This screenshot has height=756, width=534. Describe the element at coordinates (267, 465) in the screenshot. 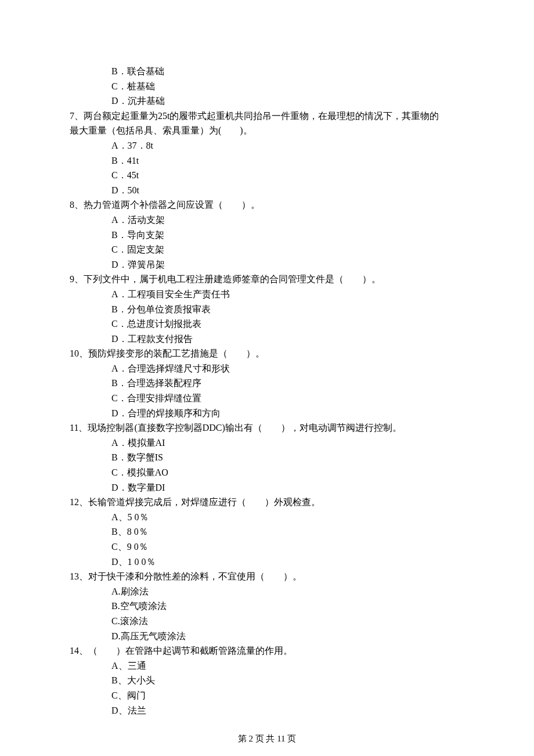

I see `question-11-options: A．模拟量AI B．数字蟹IS C．模拟量AO D．数字量DI` at that location.